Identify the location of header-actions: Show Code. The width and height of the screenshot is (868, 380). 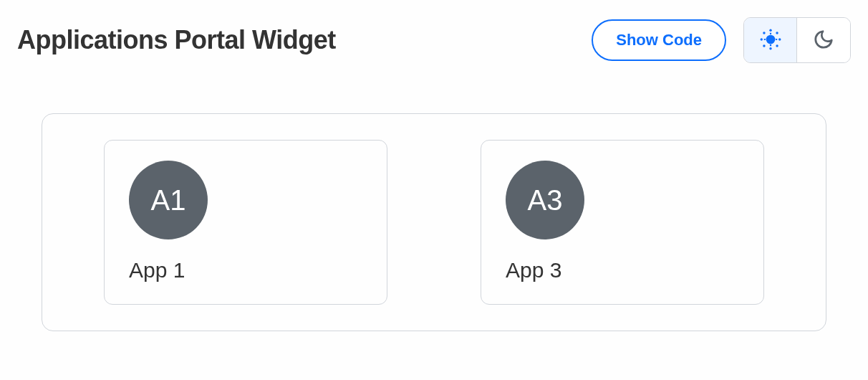
(721, 40).